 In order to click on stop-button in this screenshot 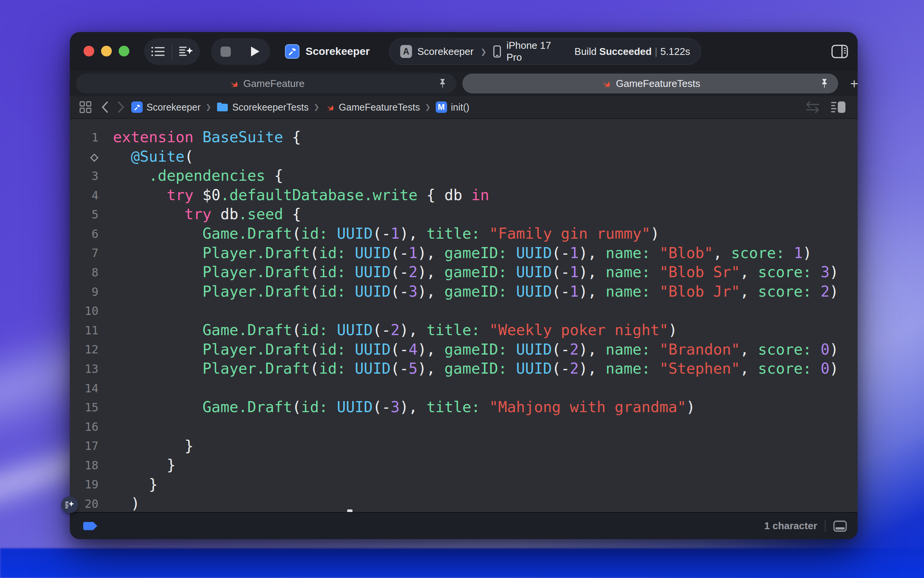, I will do `click(226, 52)`.